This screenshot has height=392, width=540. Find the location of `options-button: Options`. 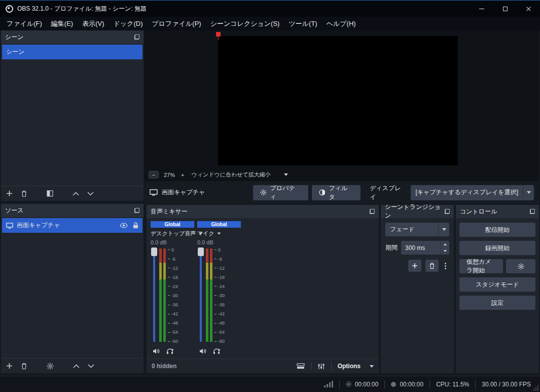

options-button: Options is located at coordinates (349, 366).